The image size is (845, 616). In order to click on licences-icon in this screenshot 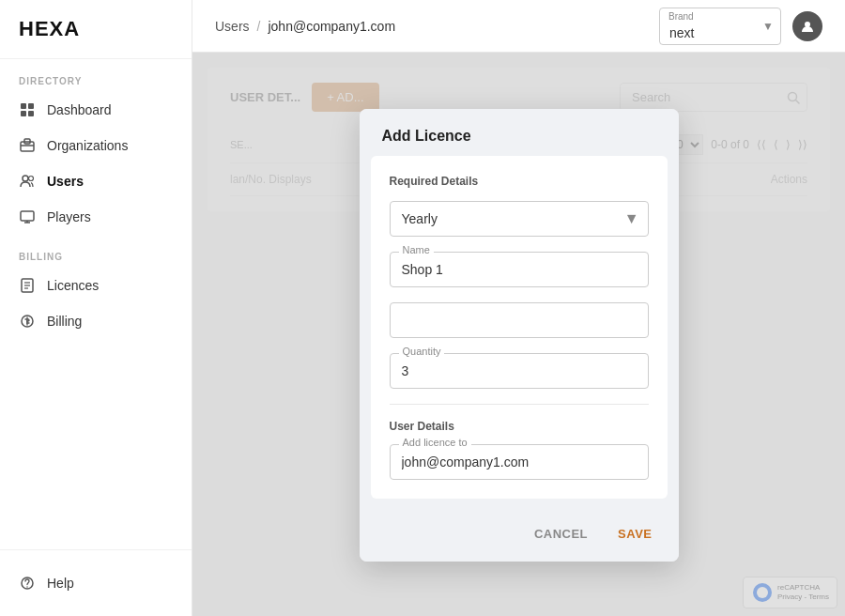, I will do `click(27, 285)`.